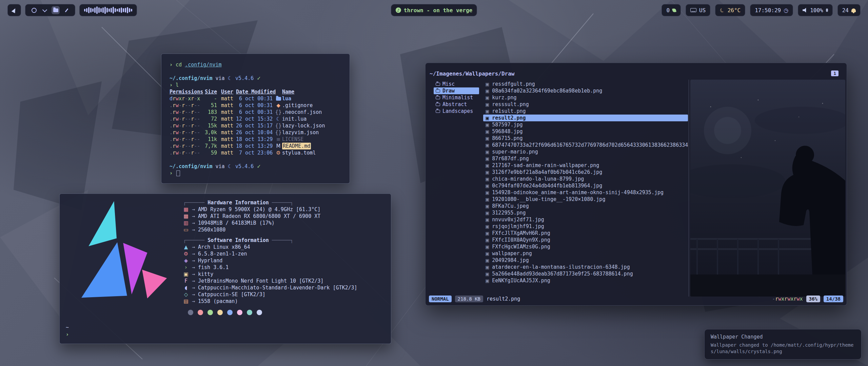 This screenshot has width=868, height=366. What do you see at coordinates (220, 312) in the screenshot?
I see `palette-dot` at bounding box center [220, 312].